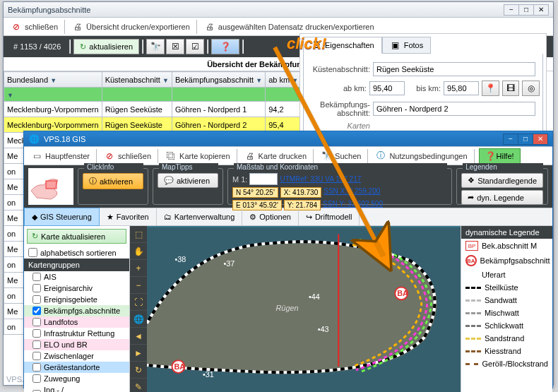  What do you see at coordinates (284, 80) in the screenshot?
I see `column-header: ab km ▼` at bounding box center [284, 80].